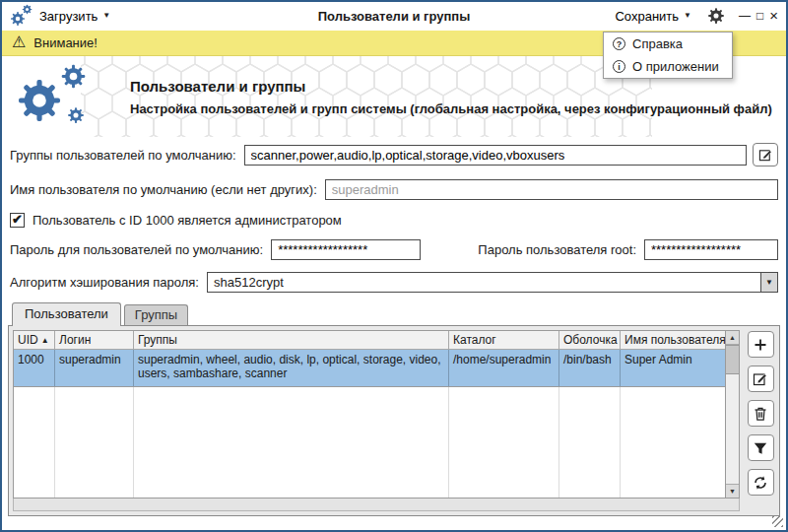  I want to click on settings-gear-button, so click(716, 16).